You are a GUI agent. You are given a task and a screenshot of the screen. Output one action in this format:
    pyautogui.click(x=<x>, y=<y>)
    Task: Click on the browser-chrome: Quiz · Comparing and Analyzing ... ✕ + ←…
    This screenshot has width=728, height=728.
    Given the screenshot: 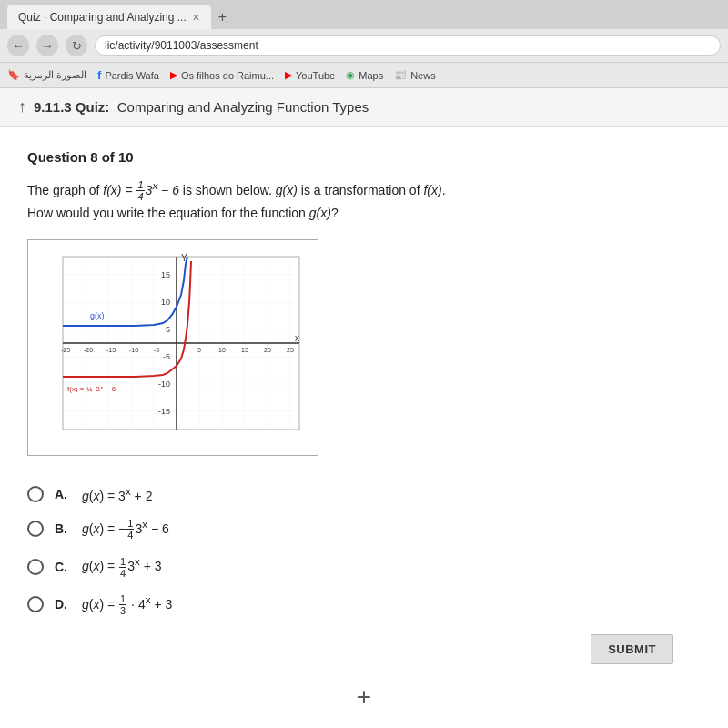 What is the action you would take?
    pyautogui.click(x=364, y=44)
    